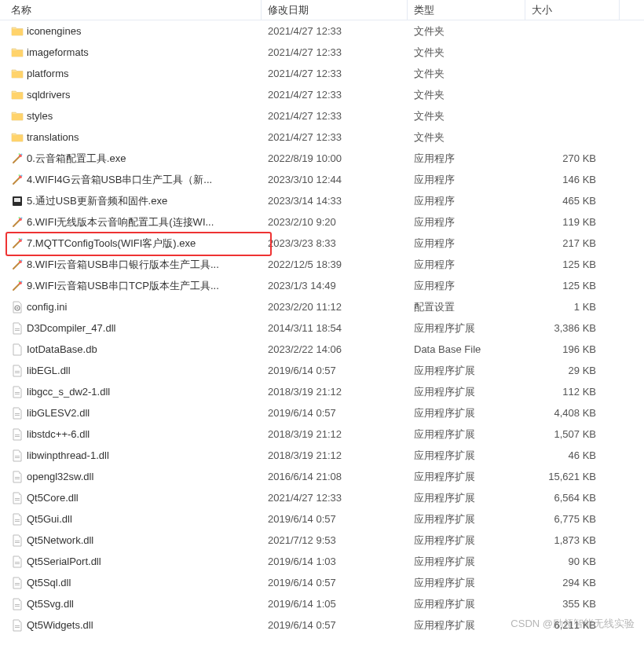 This screenshot has width=644, height=649. What do you see at coordinates (60, 625) in the screenshot?
I see `file-name: Qt5Widgets.dll` at bounding box center [60, 625].